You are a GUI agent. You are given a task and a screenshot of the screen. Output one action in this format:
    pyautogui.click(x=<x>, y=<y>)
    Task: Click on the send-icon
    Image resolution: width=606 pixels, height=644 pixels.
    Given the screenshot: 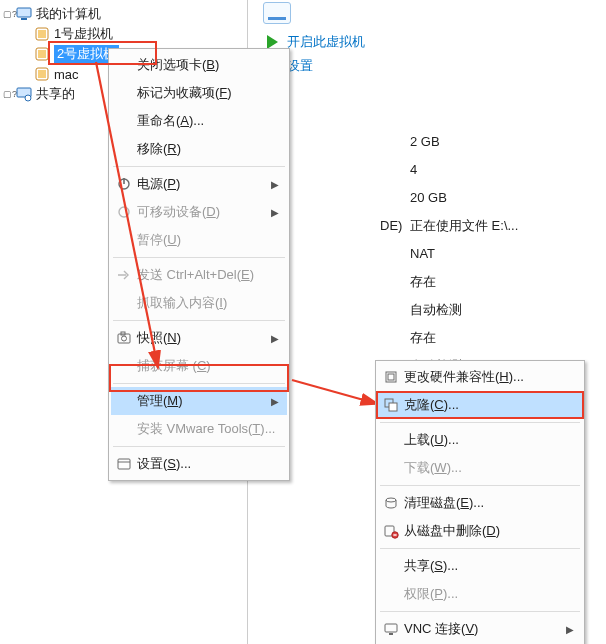 What is the action you would take?
    pyautogui.click(x=124, y=275)
    